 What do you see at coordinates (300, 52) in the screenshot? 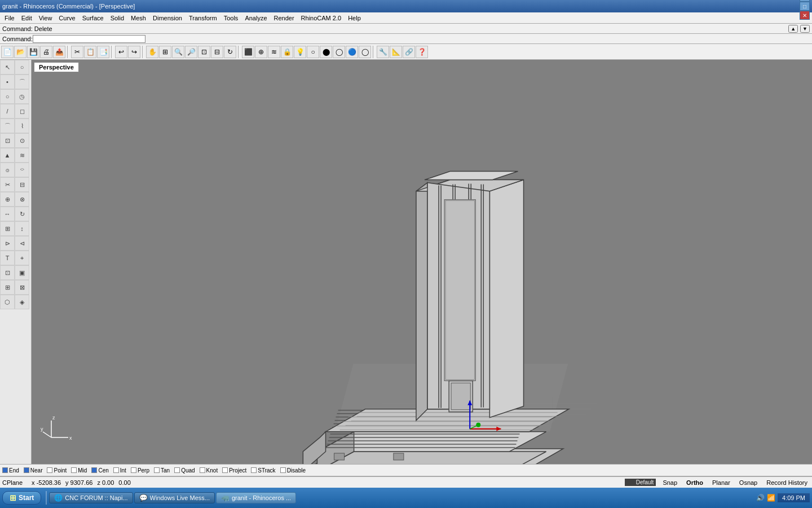
I see `light-btn: 💡` at bounding box center [300, 52].